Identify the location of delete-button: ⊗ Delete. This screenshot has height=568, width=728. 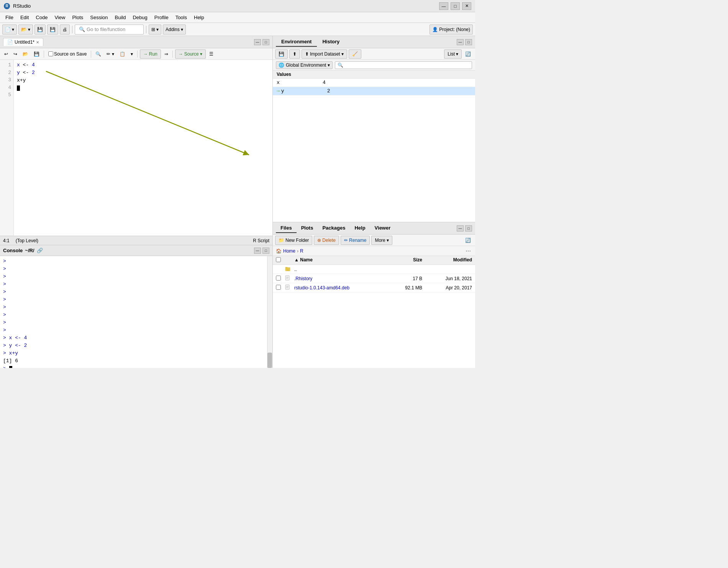
(326, 240).